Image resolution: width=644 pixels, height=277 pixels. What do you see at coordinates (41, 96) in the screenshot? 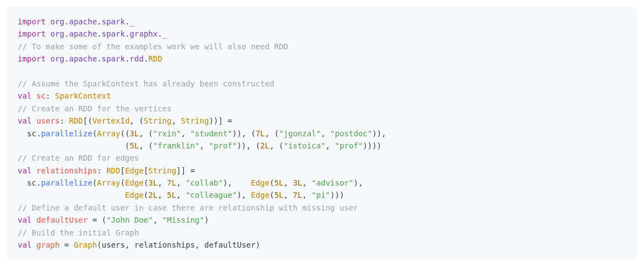
I see `code-token: sc` at bounding box center [41, 96].